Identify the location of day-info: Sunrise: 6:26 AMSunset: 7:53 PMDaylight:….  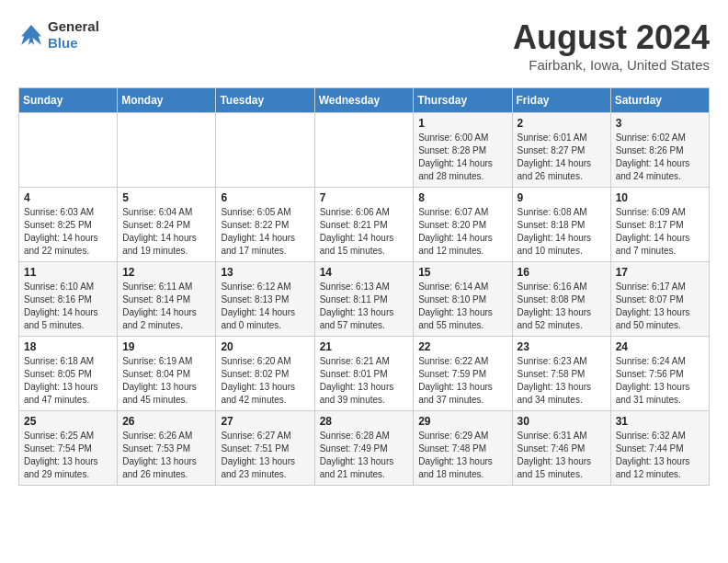
(166, 455).